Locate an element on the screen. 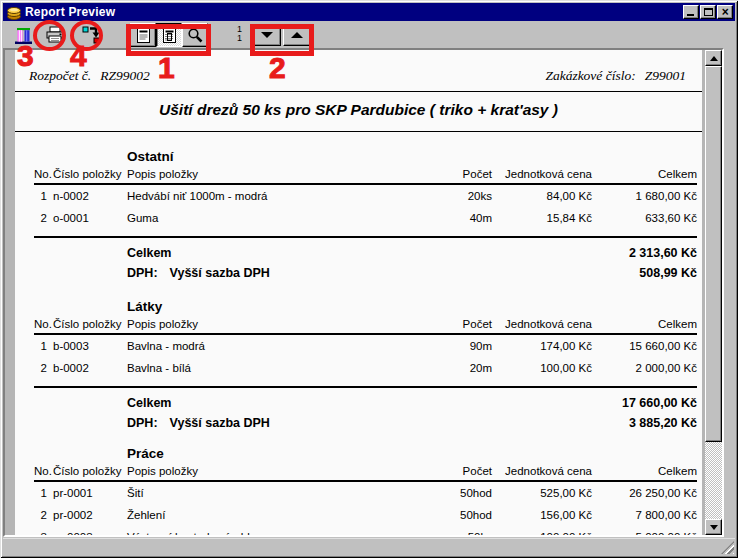  order-number: Zakázkové číslo:Z99001 is located at coordinates (616, 76).